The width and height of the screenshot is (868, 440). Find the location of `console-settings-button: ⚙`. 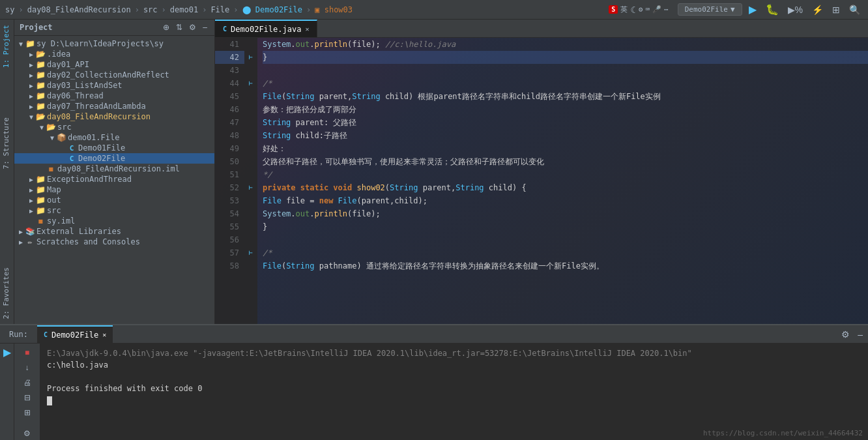

console-settings-button: ⚙ is located at coordinates (846, 334).